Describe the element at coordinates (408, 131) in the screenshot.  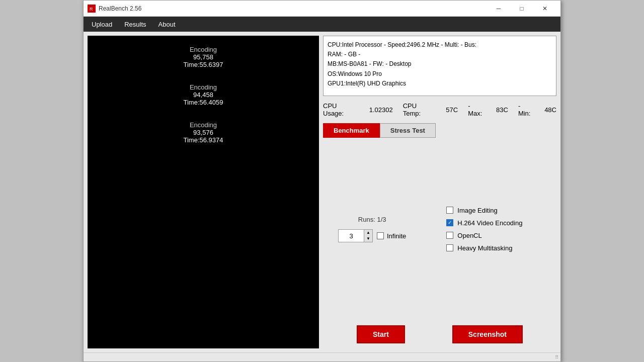
I see `tab-stress-test: Stress Test` at that location.